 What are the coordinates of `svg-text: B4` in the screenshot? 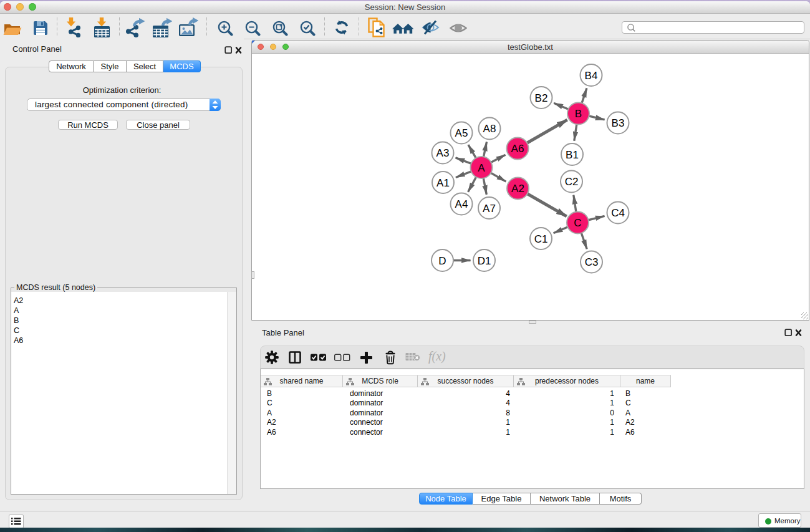 It's located at (591, 76).